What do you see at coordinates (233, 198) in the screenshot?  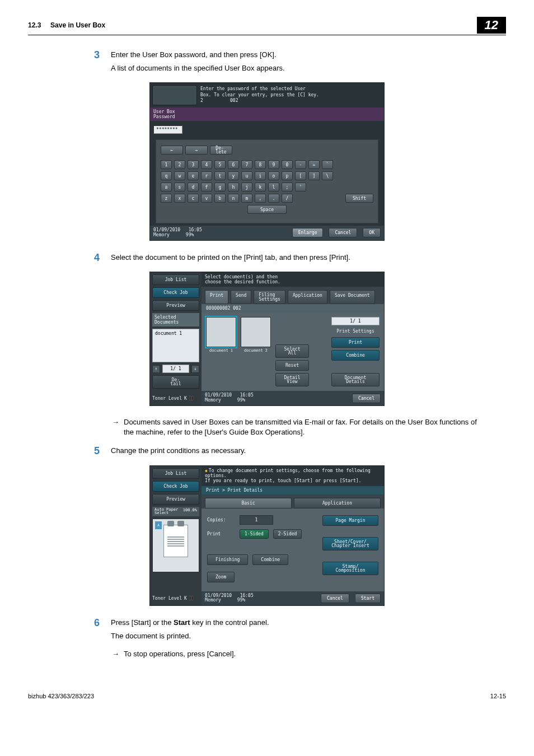 I see `key: n` at bounding box center [233, 198].